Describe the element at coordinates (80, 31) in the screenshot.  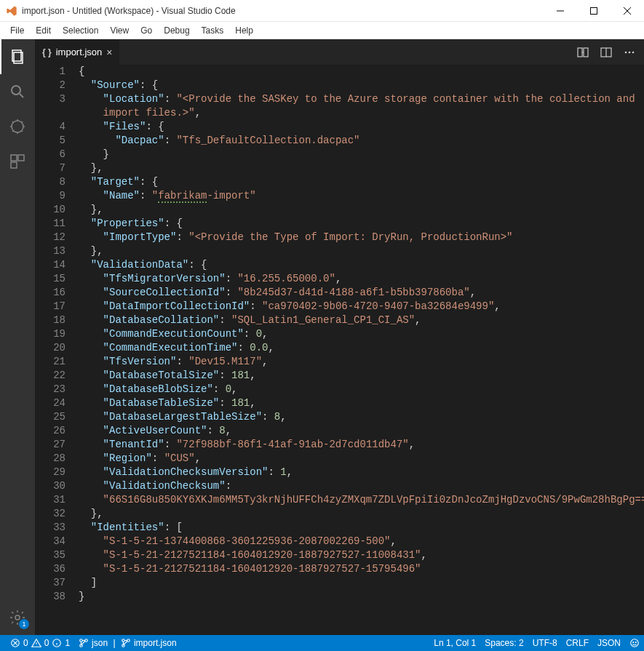
I see `menu-selection: Selection` at that location.